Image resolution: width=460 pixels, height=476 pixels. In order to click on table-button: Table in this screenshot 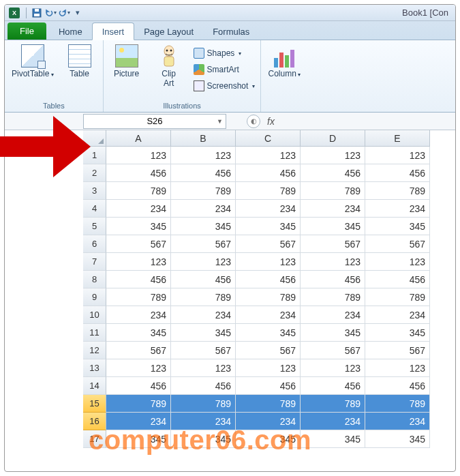, I will do `click(80, 61)`.